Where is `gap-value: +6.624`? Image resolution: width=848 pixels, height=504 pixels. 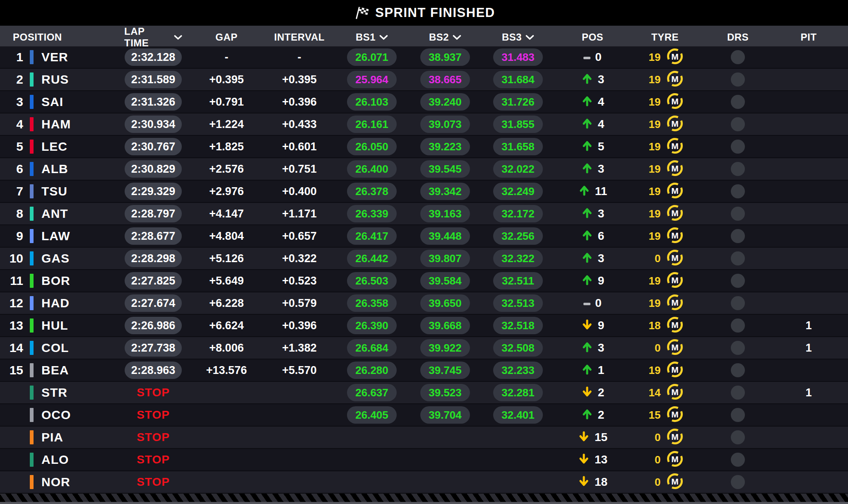
gap-value: +6.624 is located at coordinates (226, 326).